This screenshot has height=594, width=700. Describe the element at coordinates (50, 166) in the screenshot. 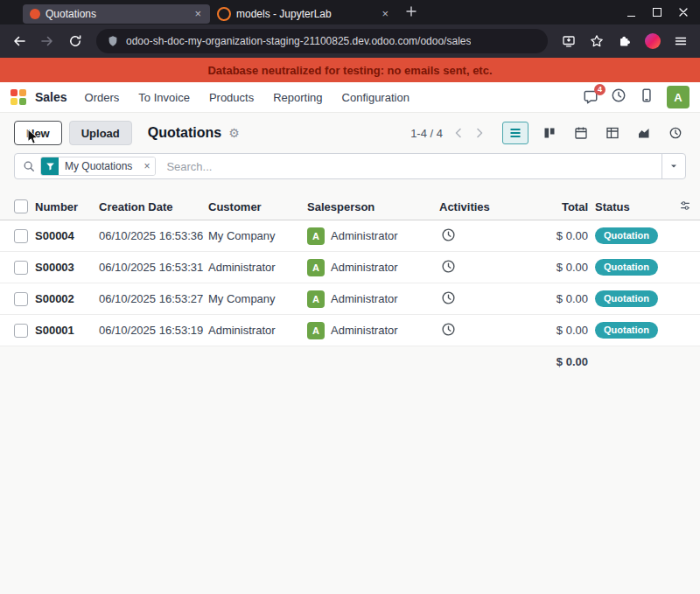

I see `filter-funnel-icon` at that location.